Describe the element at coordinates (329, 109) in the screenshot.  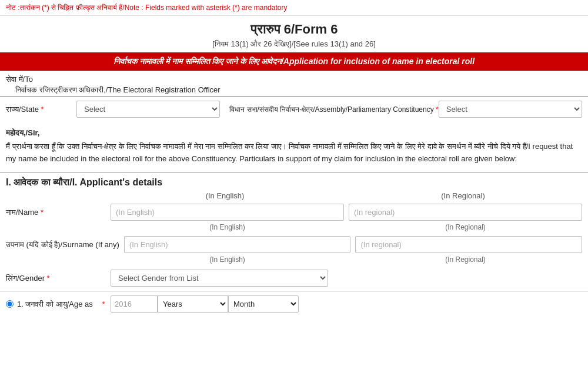
I see `assembly-label: विधान सभा/संसदीय निर्वाचन-क्षेत्र/Assemb…` at that location.